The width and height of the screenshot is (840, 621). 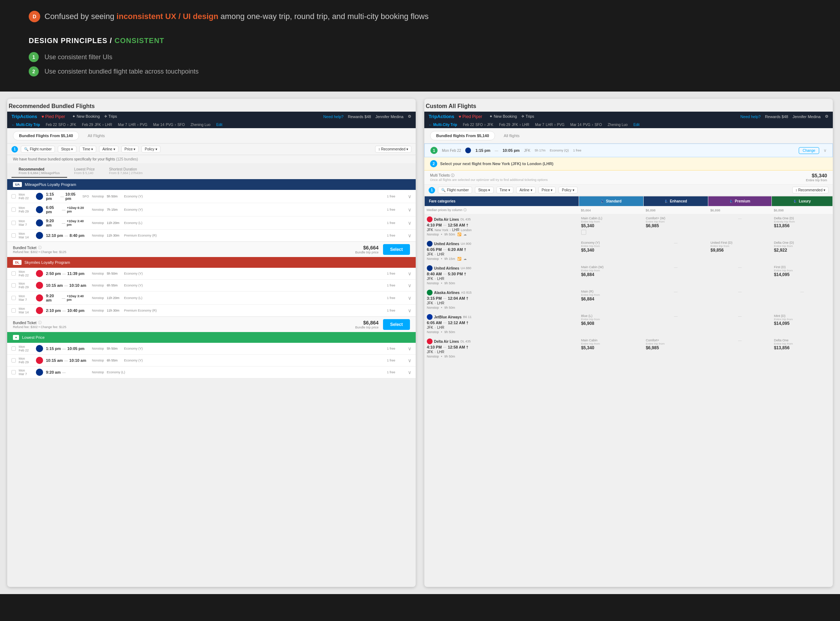 I want to click on principle-text-2: Use consistent bundled flight table acro…, so click(x=121, y=71).